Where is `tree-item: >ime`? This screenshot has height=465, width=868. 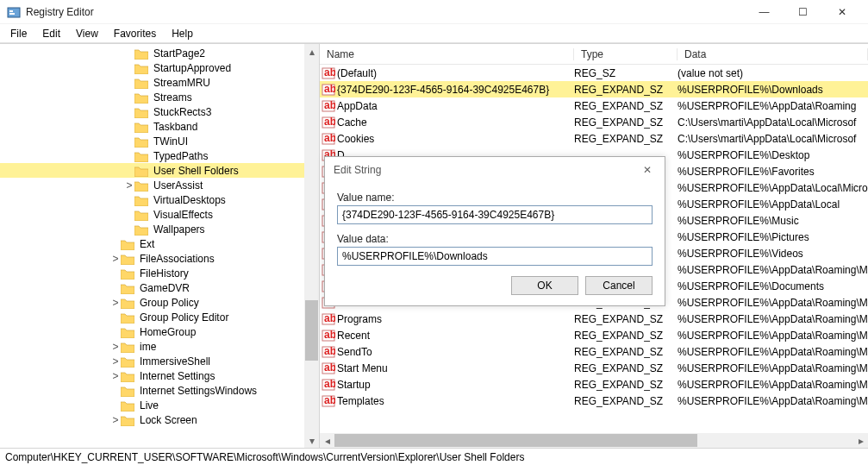 tree-item: >ime is located at coordinates (152, 347).